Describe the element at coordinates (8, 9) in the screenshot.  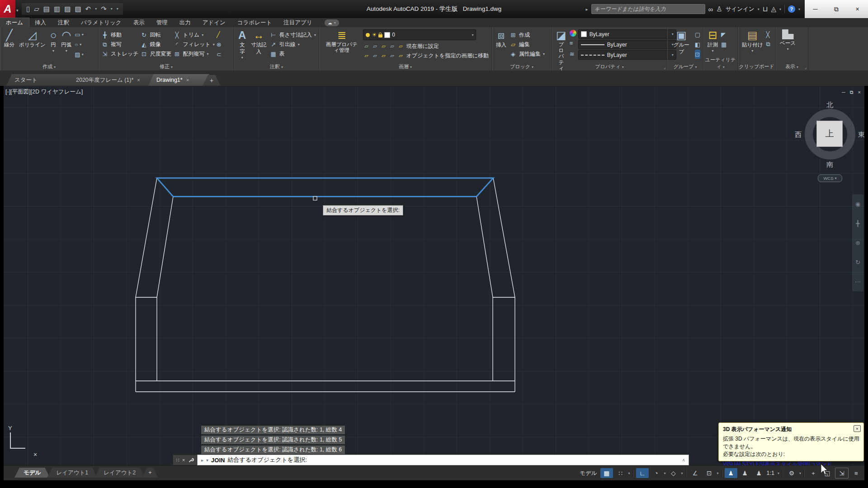
I see `application-menu-button: A` at that location.